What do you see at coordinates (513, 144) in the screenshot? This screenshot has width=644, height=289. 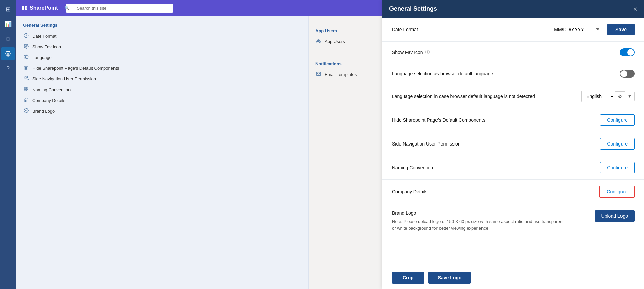 I see `side-nav-row: Side Navigation User Permission Configur…` at bounding box center [513, 144].